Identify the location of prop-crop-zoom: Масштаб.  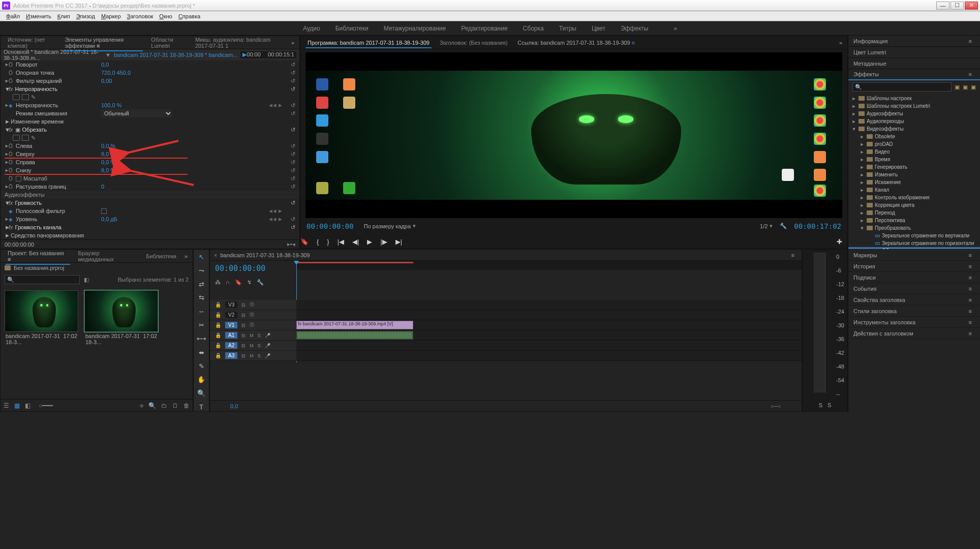
(58, 179).